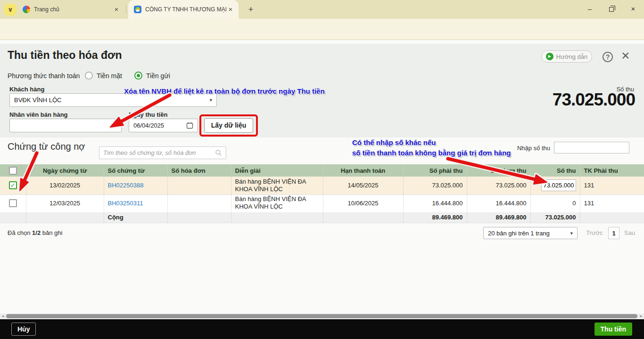  Describe the element at coordinates (613, 329) in the screenshot. I see `collect-money-button: Thu tiền` at that location.